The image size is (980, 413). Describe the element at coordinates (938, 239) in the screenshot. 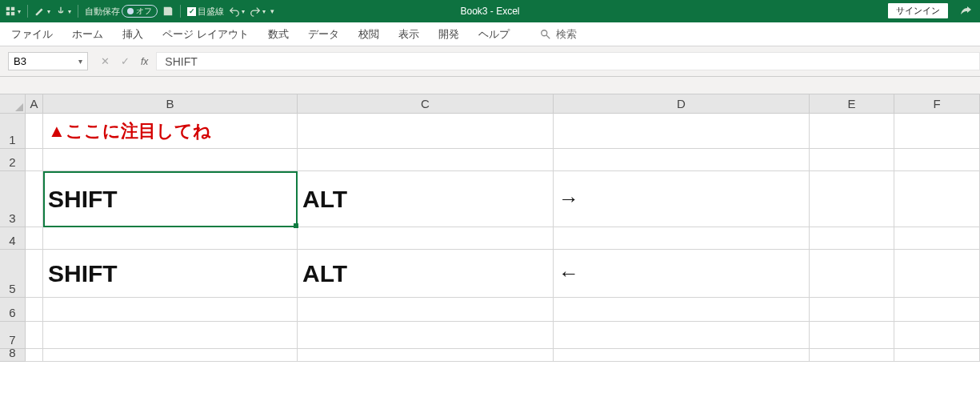

I see `cell-f4` at that location.